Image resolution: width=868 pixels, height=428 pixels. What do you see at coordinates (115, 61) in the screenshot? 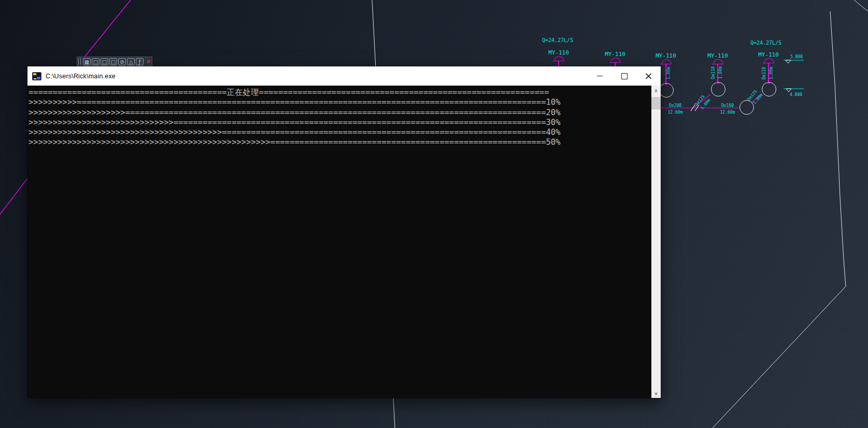
I see `cad-toolbar-fragment: ▦□□□⊘△ƒ✕` at bounding box center [115, 61].